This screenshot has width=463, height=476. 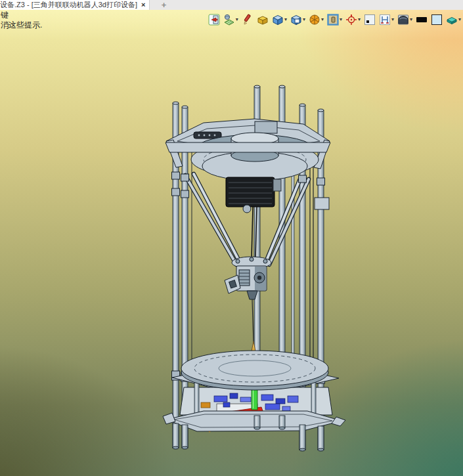 What do you see at coordinates (231, 5) in the screenshot?
I see `tab-bar: 设备.Z3 - [三角并联联动机器人3d打印设备] × +` at bounding box center [231, 5].